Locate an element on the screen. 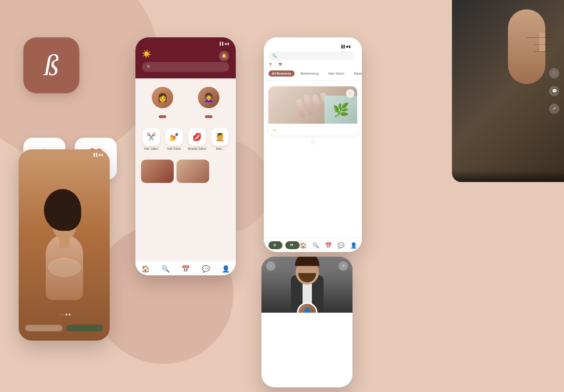  massage-icon: 💆 is located at coordinates (220, 137).